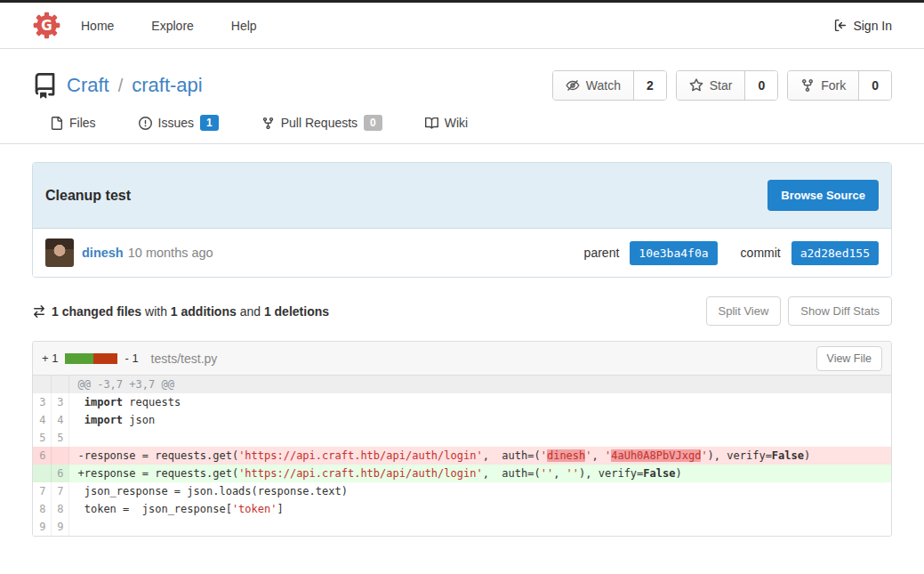 This screenshot has height=574, width=924. Describe the element at coordinates (91, 359) in the screenshot. I see `diff-stat-bar` at that location.